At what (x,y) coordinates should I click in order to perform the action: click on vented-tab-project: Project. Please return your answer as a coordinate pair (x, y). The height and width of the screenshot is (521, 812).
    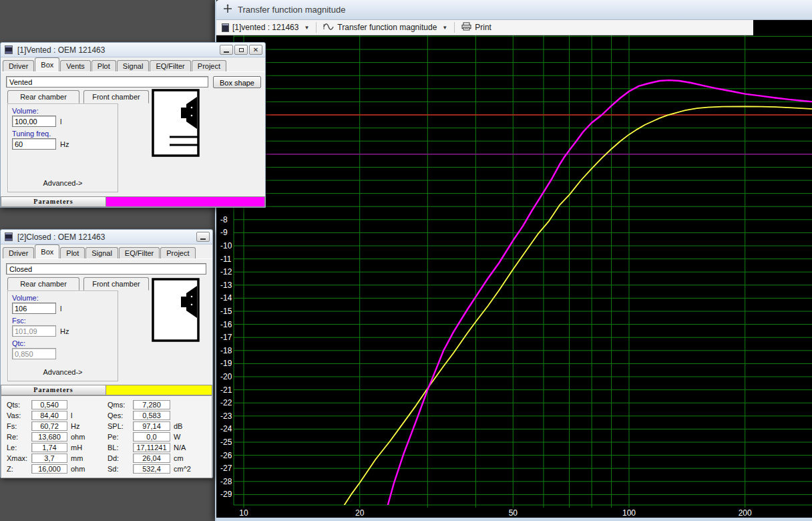
    Looking at the image, I should click on (209, 65).